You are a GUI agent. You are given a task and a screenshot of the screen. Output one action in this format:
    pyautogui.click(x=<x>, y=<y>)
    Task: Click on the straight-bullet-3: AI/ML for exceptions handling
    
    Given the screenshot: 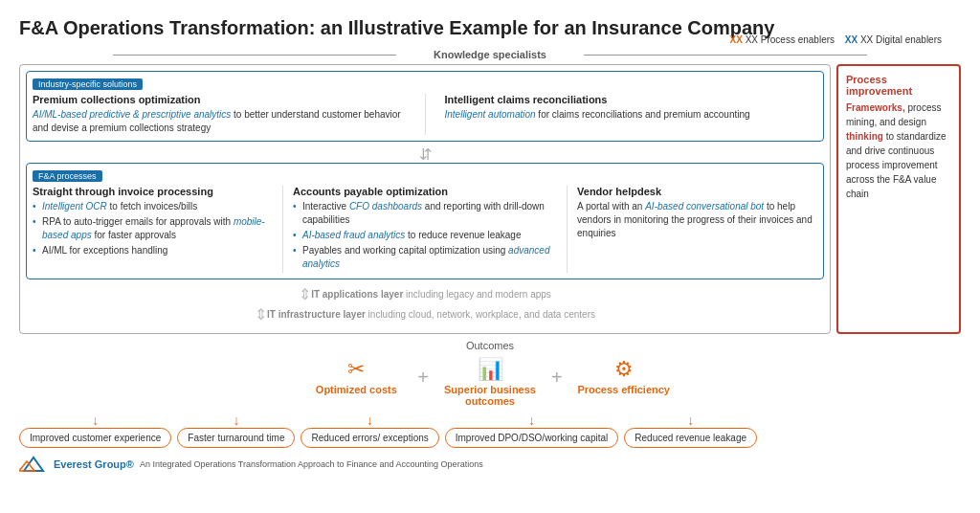 What is the action you would take?
    pyautogui.click(x=153, y=251)
    